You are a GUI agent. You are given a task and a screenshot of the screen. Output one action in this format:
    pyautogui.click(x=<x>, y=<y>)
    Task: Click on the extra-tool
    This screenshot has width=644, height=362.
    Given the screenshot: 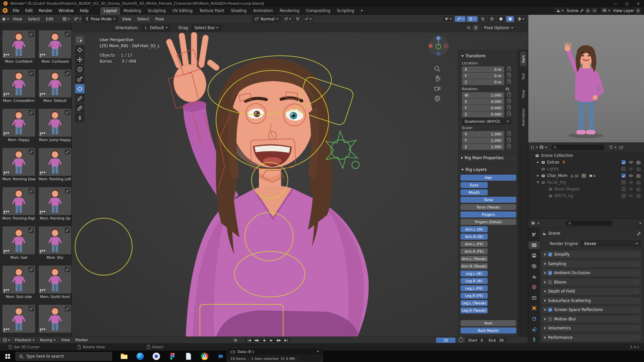 What is the action you would take?
    pyautogui.click(x=80, y=118)
    